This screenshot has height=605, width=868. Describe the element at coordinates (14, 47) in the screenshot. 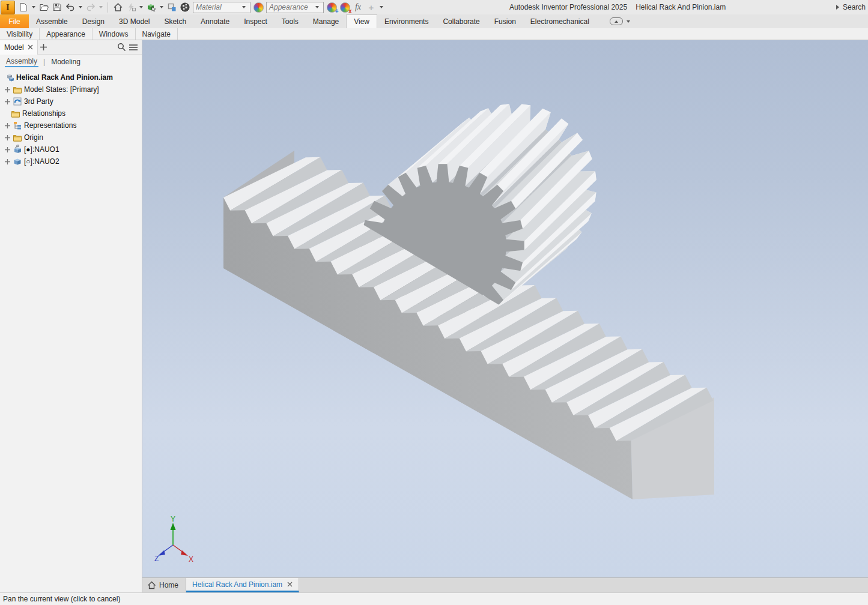

I see `browser-tab-label: Model` at that location.